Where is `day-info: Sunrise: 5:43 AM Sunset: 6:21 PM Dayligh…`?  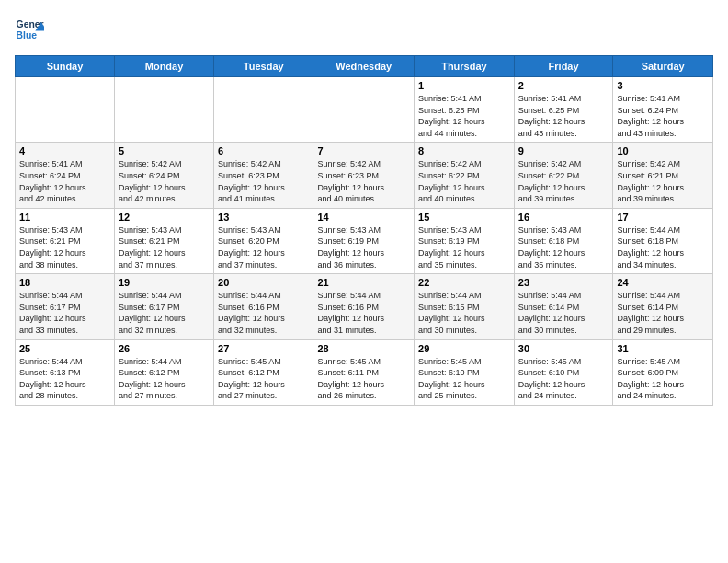 day-info: Sunrise: 5:43 AM Sunset: 6:21 PM Dayligh… is located at coordinates (64, 247).